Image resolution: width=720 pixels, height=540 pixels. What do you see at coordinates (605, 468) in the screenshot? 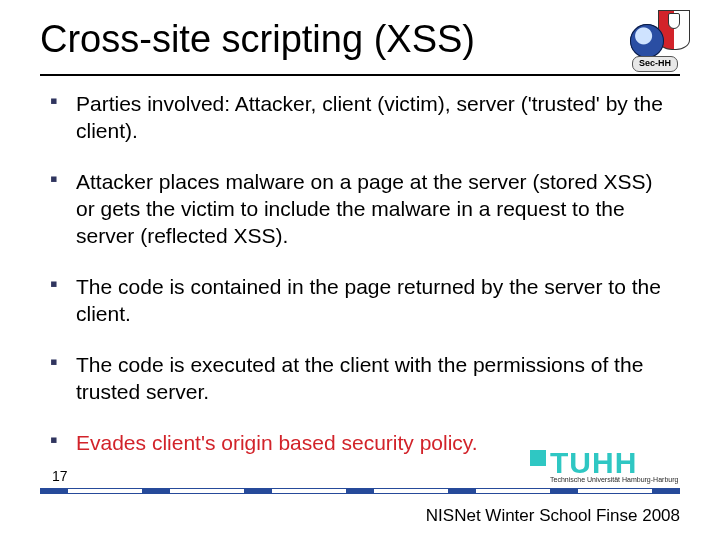
I see `tuhh-logo: TUHH Technische Universität Hamburg-Harb…` at bounding box center [605, 468].